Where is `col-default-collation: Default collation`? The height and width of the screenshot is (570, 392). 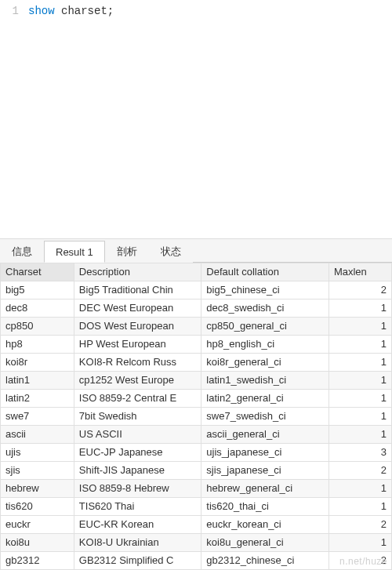
col-default-collation: Default collation is located at coordinates (265, 273).